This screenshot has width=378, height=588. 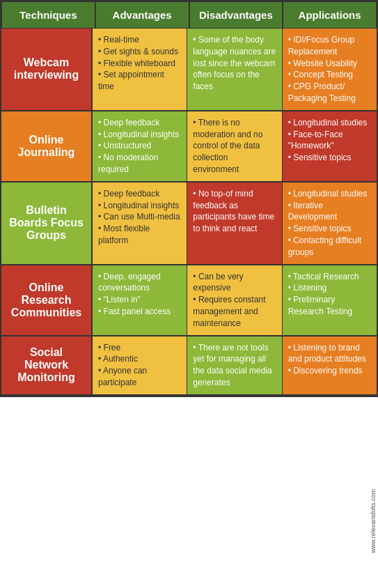 What do you see at coordinates (139, 164) in the screenshot?
I see `advantage-item: No moderation required` at bounding box center [139, 164].